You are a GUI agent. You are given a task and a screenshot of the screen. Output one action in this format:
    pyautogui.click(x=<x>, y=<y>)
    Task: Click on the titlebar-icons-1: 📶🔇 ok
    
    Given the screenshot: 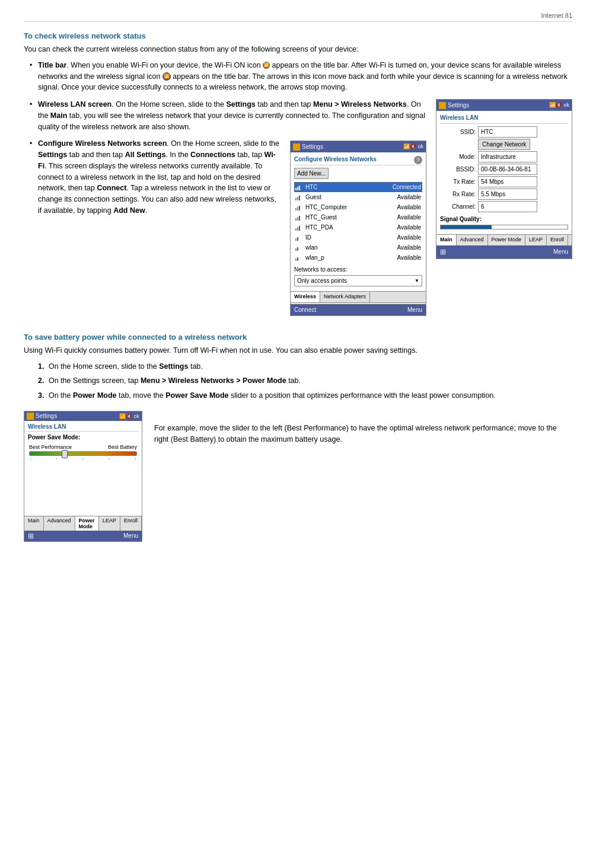 What is the action you would take?
    pyautogui.click(x=559, y=106)
    